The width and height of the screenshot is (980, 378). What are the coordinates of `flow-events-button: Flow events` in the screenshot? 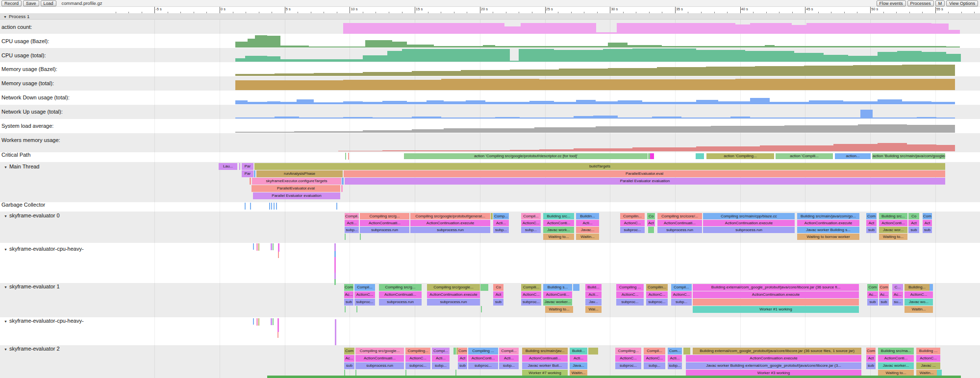 It's located at (891, 3).